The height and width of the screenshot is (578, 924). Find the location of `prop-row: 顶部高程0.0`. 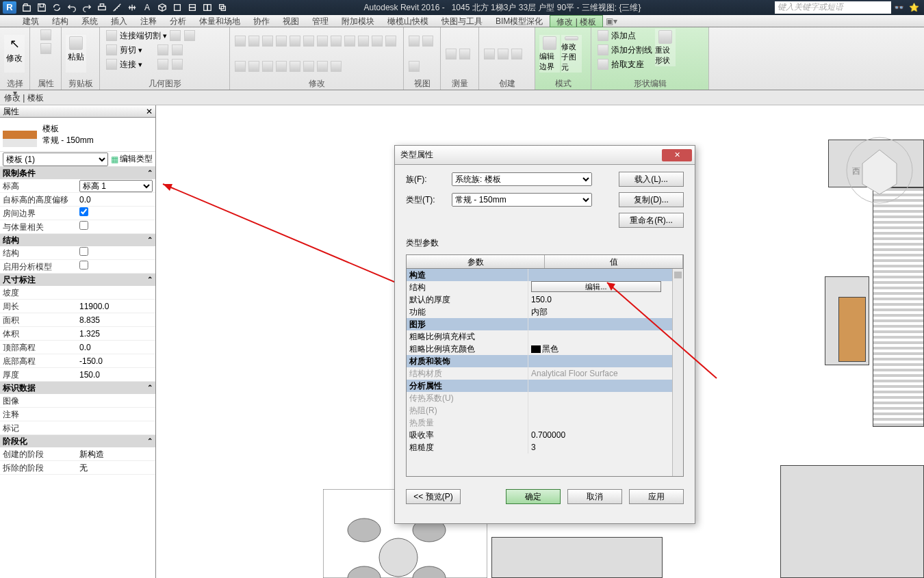

prop-row: 顶部高程0.0 is located at coordinates (78, 347).